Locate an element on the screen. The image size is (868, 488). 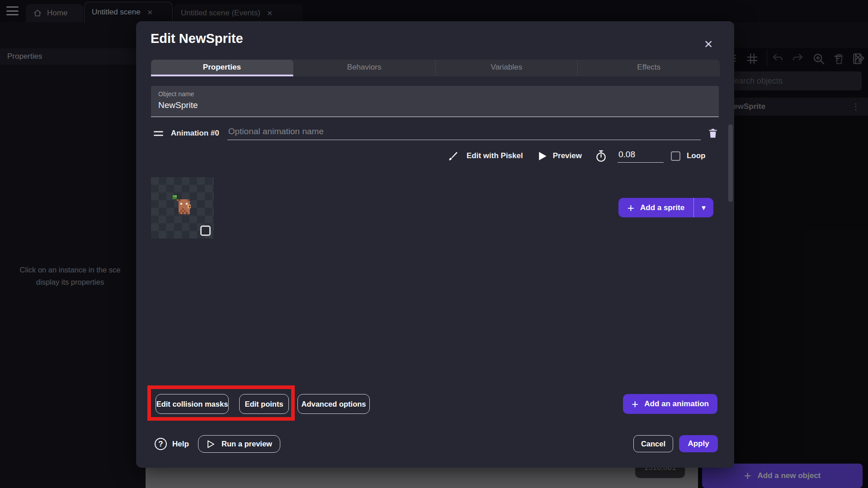
play-outline-icon is located at coordinates (211, 444).